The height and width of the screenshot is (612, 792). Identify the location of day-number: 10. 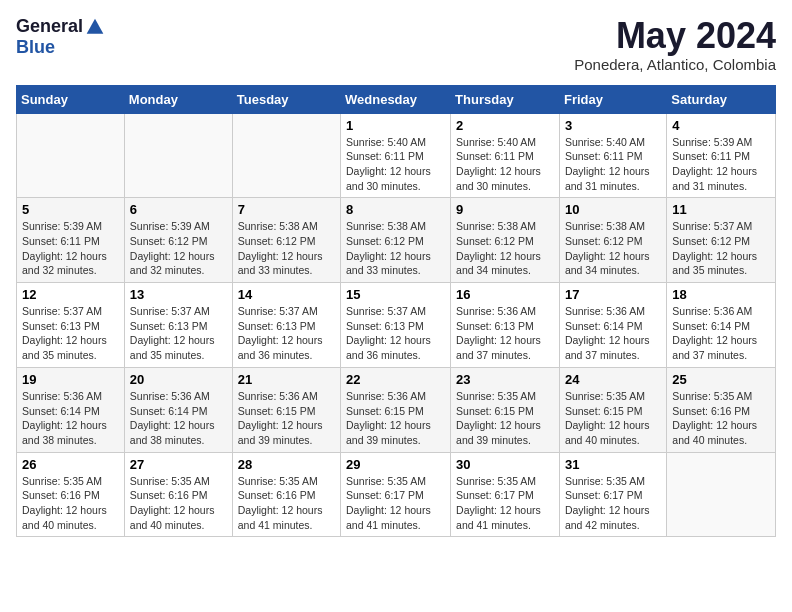
(613, 210).